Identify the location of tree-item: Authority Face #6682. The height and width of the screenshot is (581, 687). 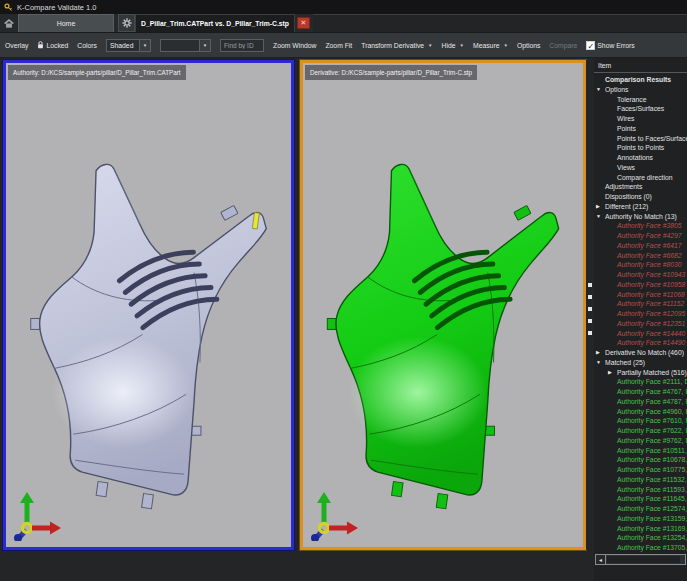
(640, 256).